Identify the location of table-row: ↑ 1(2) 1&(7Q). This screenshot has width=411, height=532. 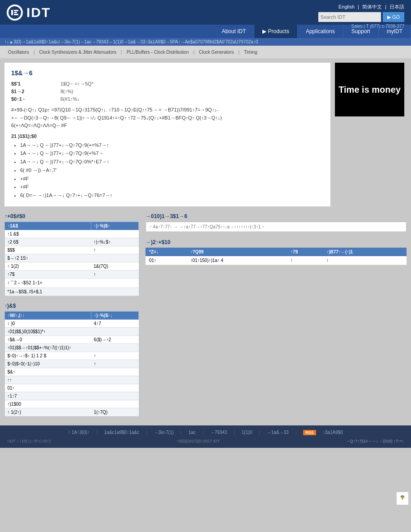
(72, 266).